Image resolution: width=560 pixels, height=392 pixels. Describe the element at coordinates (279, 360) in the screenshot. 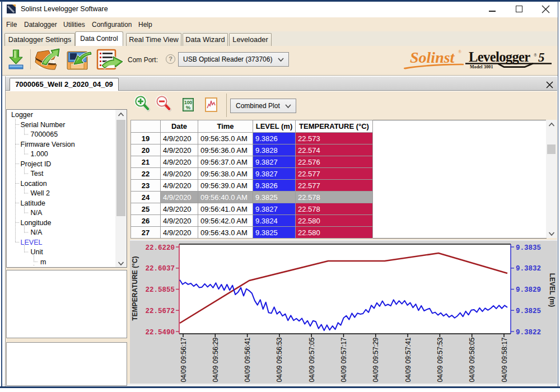

I see `svg-text: 04/09 09:56:53` at that location.